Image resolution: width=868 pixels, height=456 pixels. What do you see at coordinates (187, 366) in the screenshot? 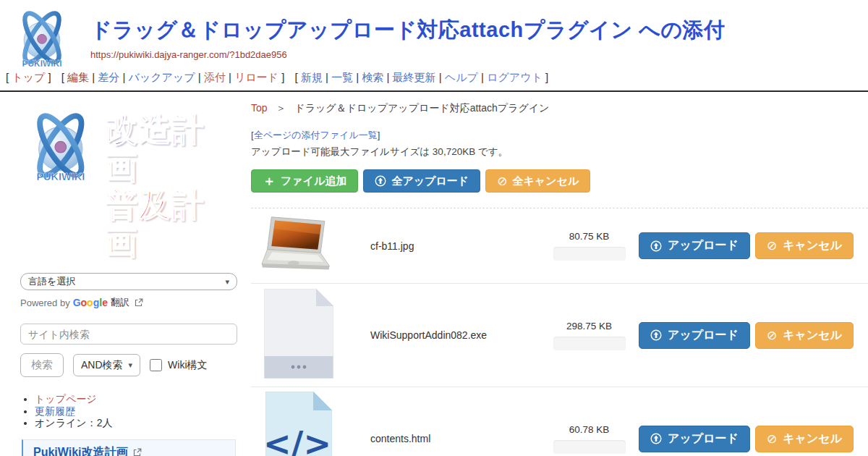
I see `wiki-syntax-label: Wiki構文` at bounding box center [187, 366].